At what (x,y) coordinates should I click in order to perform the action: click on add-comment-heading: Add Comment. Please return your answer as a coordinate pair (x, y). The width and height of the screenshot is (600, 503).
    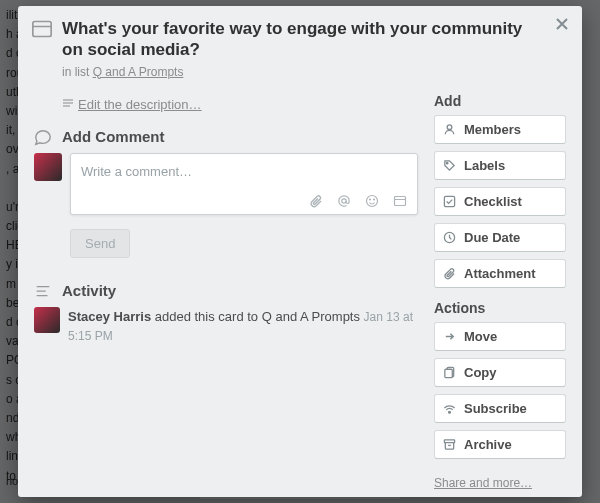
    Looking at the image, I should click on (226, 136).